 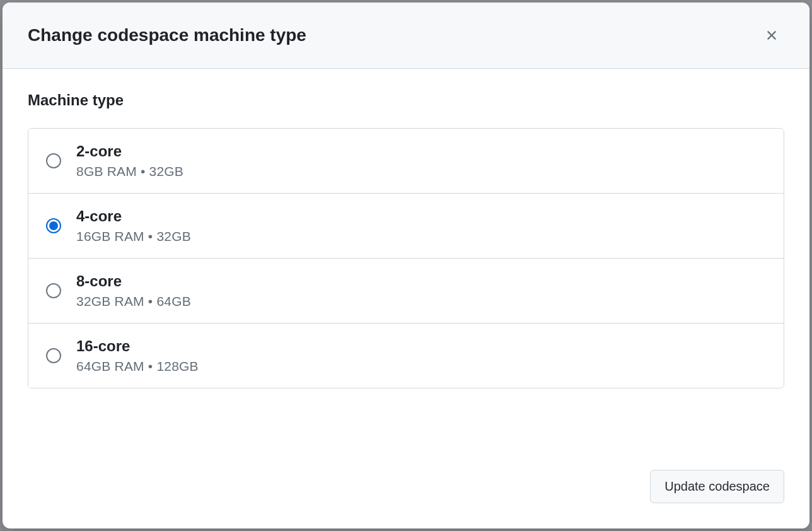 I want to click on option-text: 8-core 32GB RAM • 64GB, so click(x=134, y=291).